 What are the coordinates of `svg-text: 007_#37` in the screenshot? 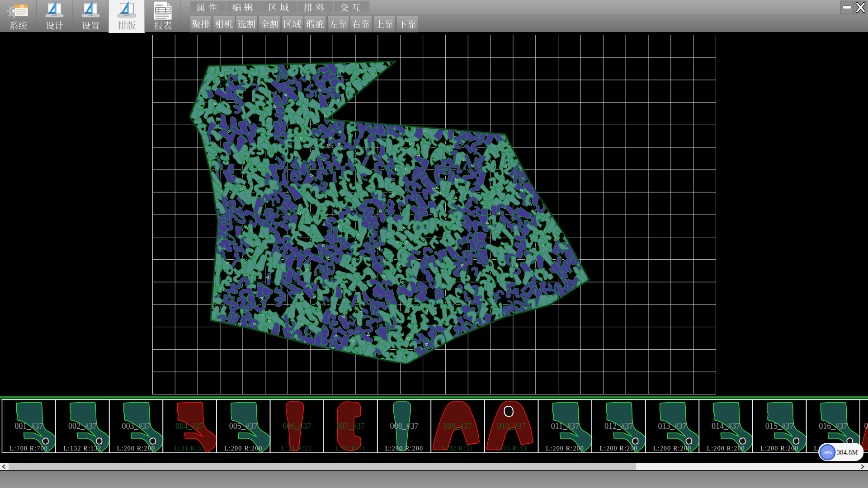 It's located at (351, 426).